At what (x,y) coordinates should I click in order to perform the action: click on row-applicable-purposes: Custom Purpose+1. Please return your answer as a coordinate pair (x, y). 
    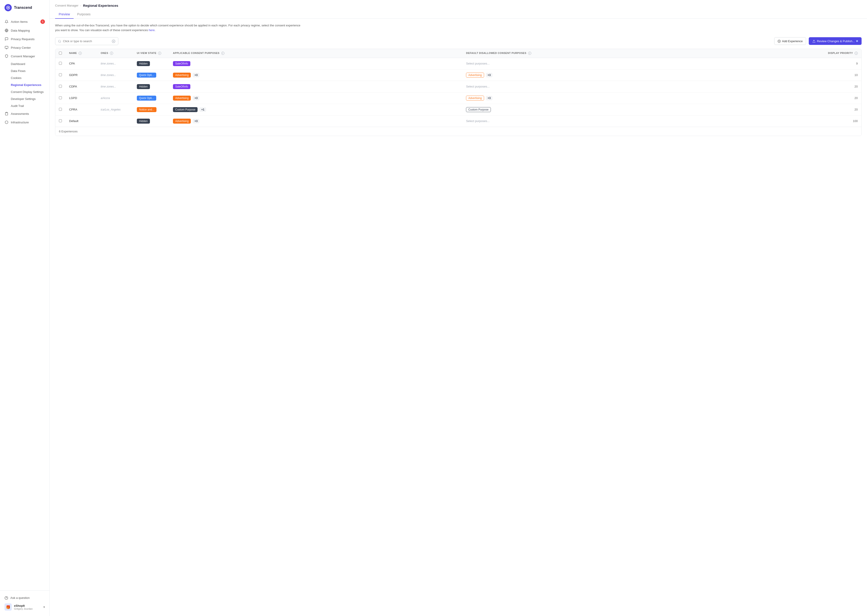
    Looking at the image, I should click on (316, 110).